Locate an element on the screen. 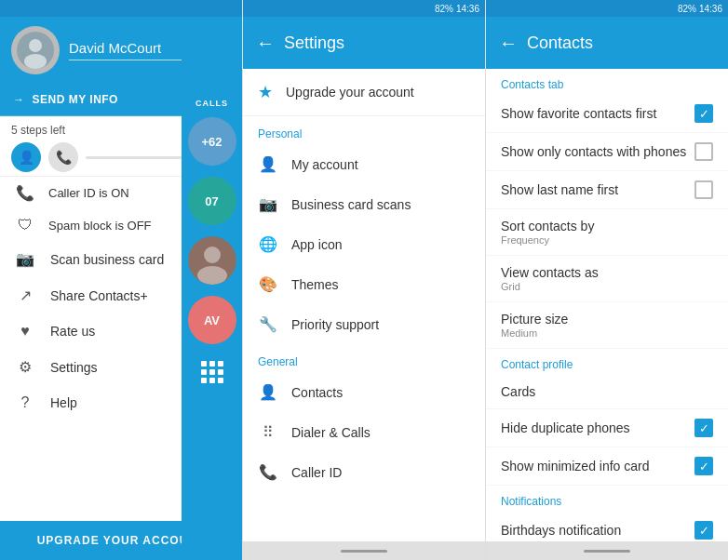 The width and height of the screenshot is (728, 560). themes-icon: 🎨 is located at coordinates (268, 285).